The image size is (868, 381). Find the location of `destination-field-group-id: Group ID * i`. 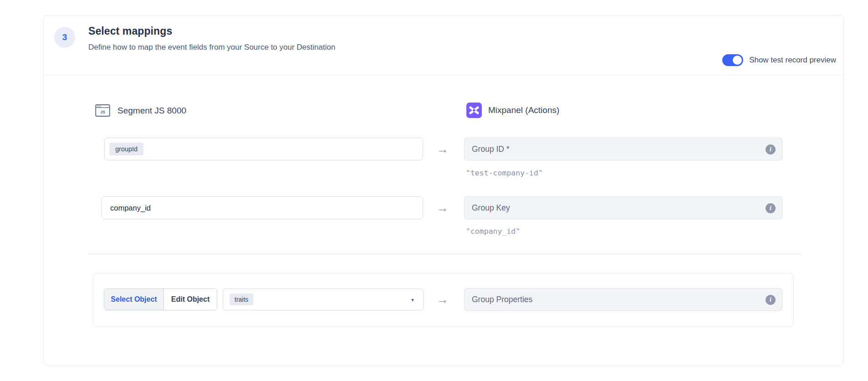

destination-field-group-id: Group ID * i is located at coordinates (623, 149).